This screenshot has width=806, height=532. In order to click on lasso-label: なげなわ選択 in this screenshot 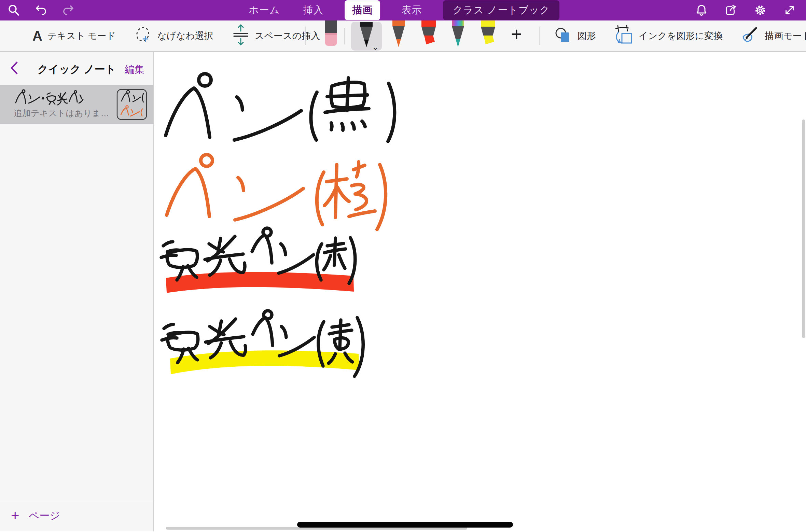, I will do `click(185, 36)`.